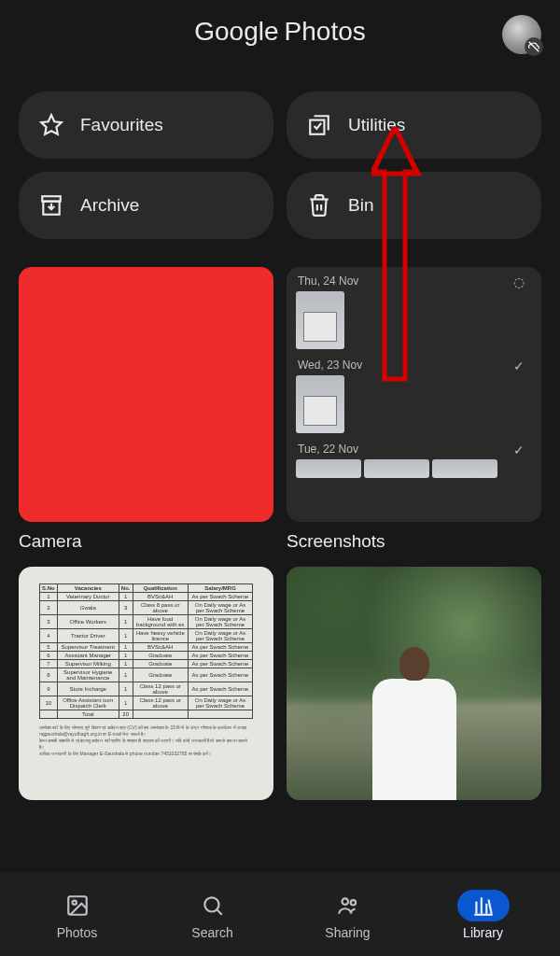  Describe the element at coordinates (212, 933) in the screenshot. I see `nav-search-label: Search` at that location.